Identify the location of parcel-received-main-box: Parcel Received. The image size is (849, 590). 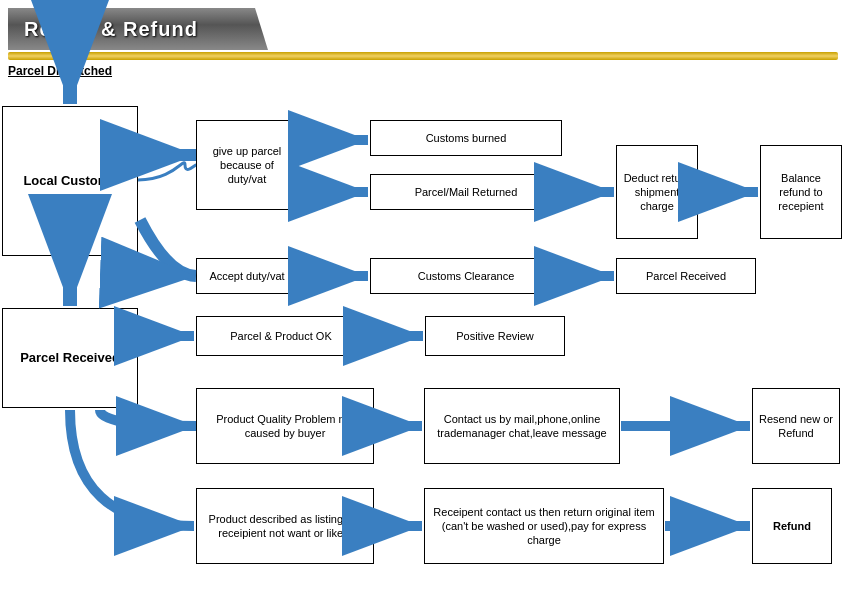
(70, 358).